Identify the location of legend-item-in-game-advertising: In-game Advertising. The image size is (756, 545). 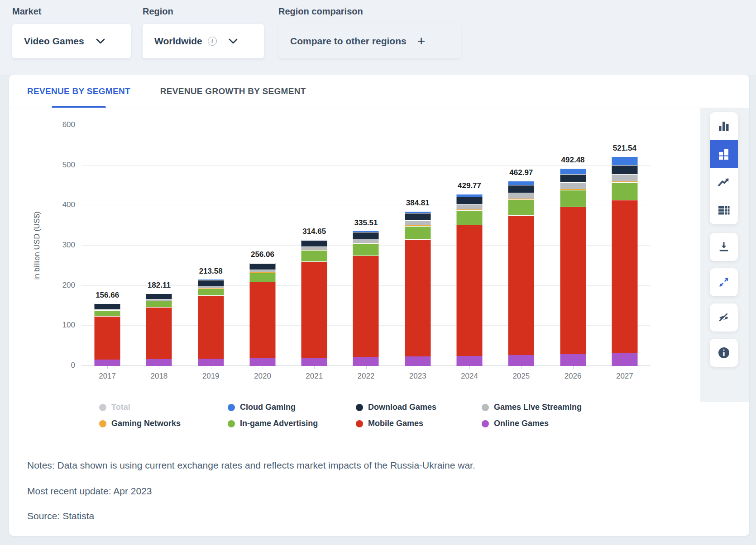
(292, 423).